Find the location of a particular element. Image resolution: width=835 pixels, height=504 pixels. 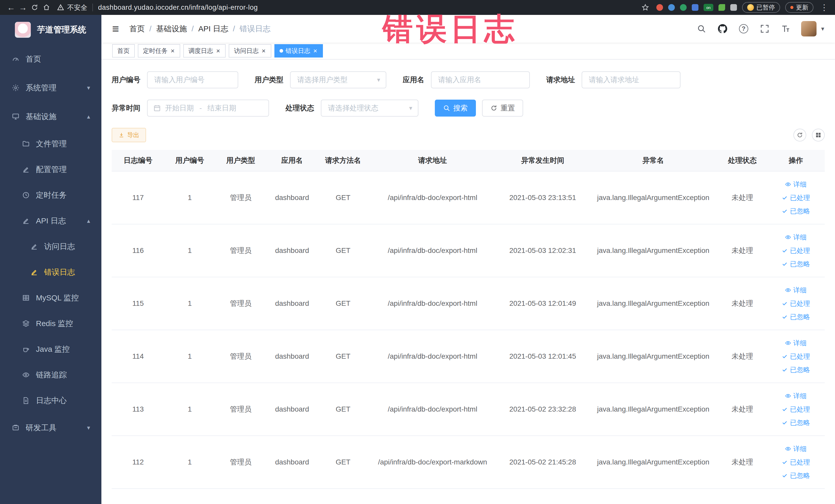

sidebar-item-system-management: 系统管理▾ is located at coordinates (51, 88).